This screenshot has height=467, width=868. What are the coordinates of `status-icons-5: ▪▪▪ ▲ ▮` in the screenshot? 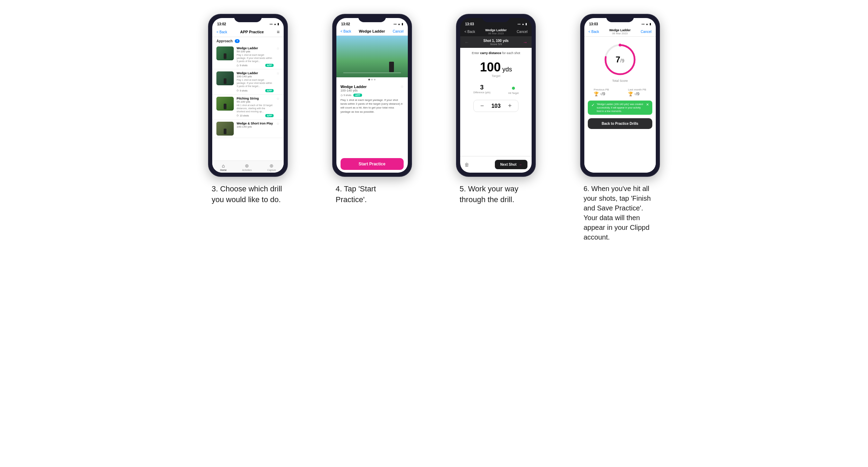 It's located at (522, 24).